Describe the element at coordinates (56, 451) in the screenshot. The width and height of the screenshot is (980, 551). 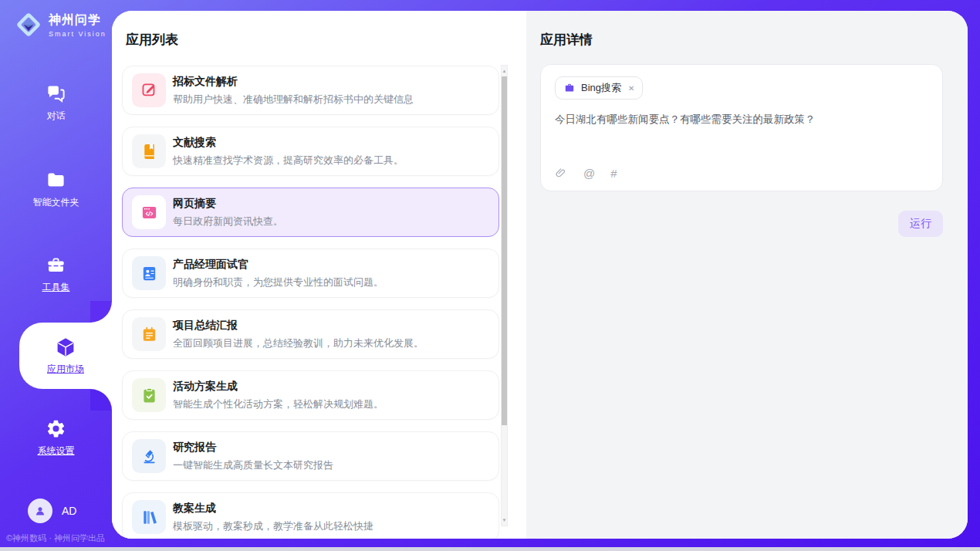
I see `sidebar-item-label: 系统设置` at that location.